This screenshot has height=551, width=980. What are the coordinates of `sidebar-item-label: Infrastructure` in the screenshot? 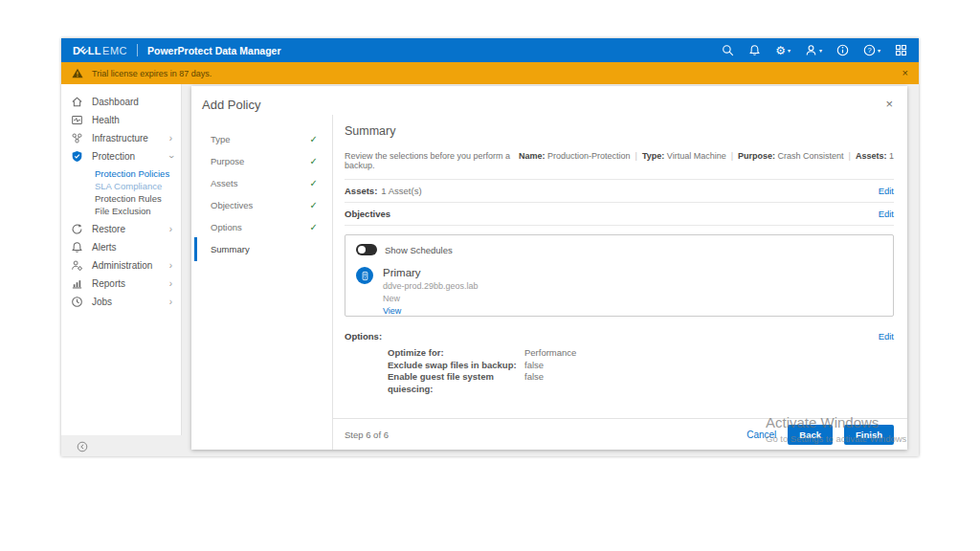 It's located at (121, 138).